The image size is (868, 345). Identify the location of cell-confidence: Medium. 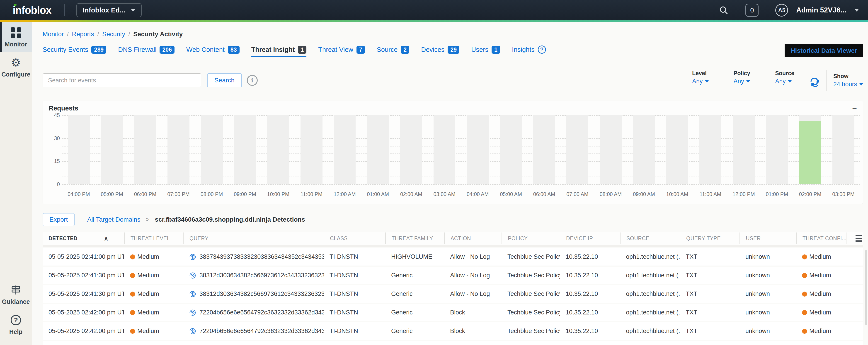
(821, 312).